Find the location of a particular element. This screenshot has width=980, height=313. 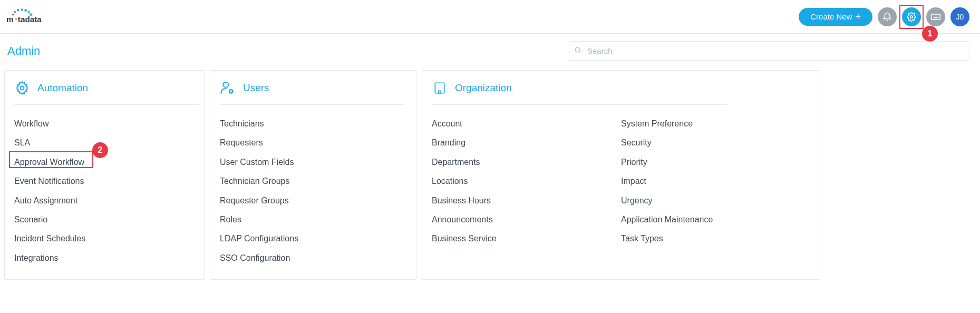

automation-card: Automation Workflow SLA Approval Workflo… is located at coordinates (104, 175).